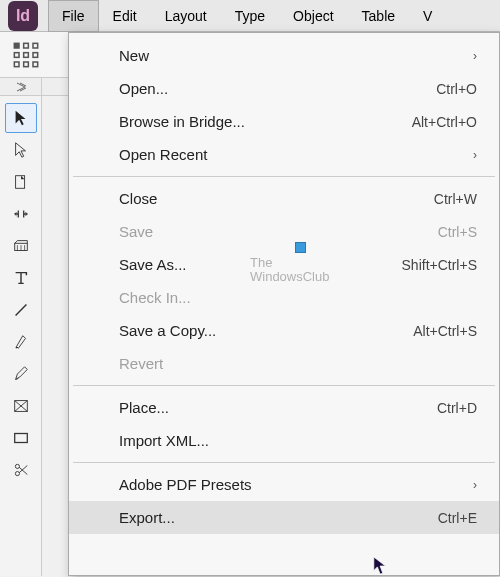 This screenshot has width=500, height=577. I want to click on menuitem-label: Close, so click(138, 198).